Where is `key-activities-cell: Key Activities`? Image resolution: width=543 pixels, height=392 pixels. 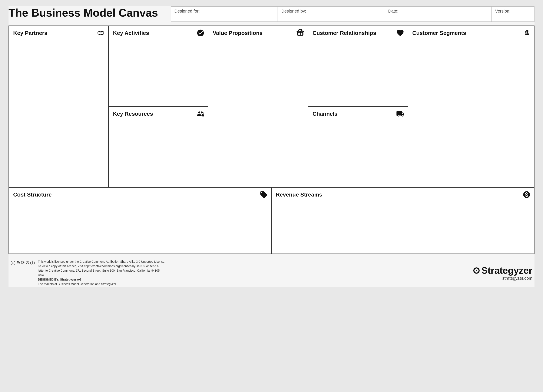 key-activities-cell: Key Activities is located at coordinates (158, 66).